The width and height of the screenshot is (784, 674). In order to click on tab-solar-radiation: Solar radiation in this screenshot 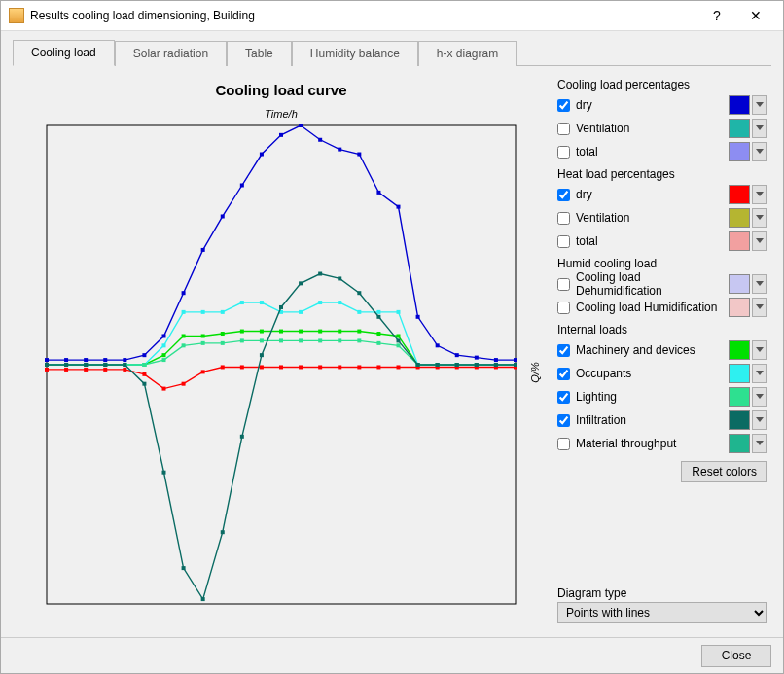, I will do `click(171, 53)`.